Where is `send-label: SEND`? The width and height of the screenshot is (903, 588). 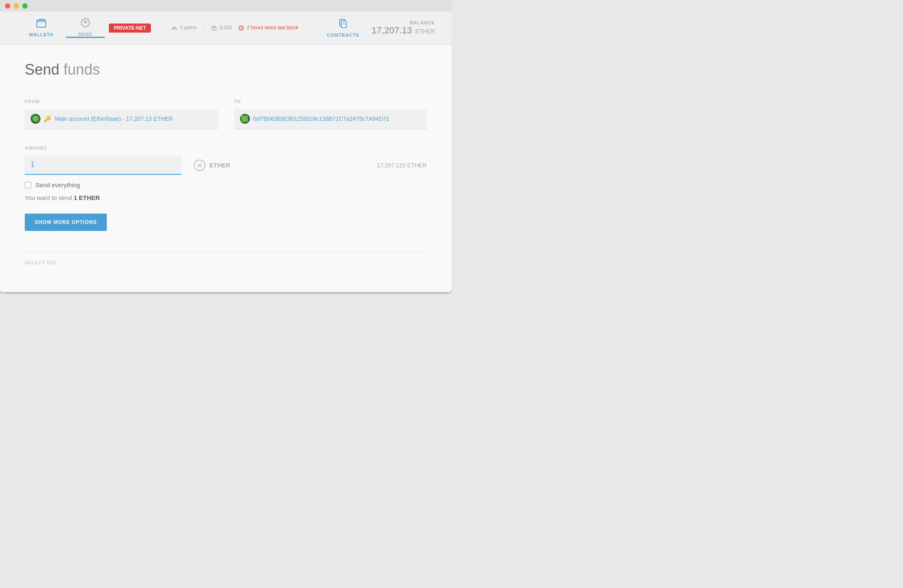
send-label: SEND is located at coordinates (86, 34).